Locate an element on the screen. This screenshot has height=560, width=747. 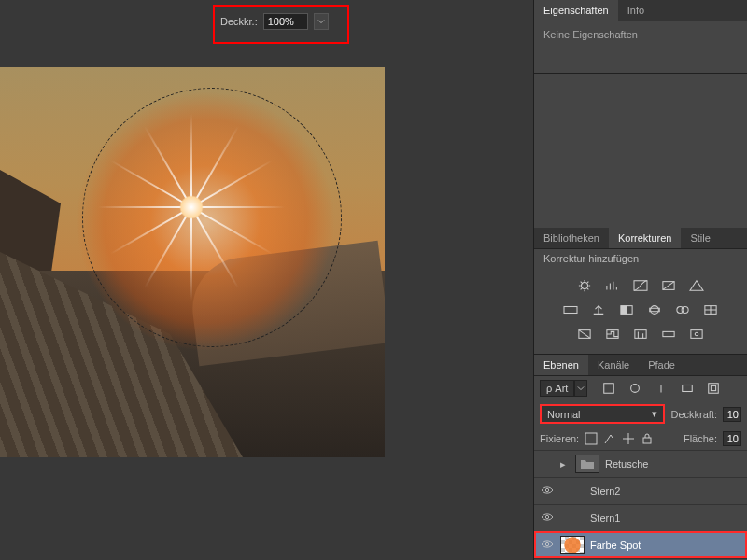
layer-row: ▸Retusche is located at coordinates (641, 463).